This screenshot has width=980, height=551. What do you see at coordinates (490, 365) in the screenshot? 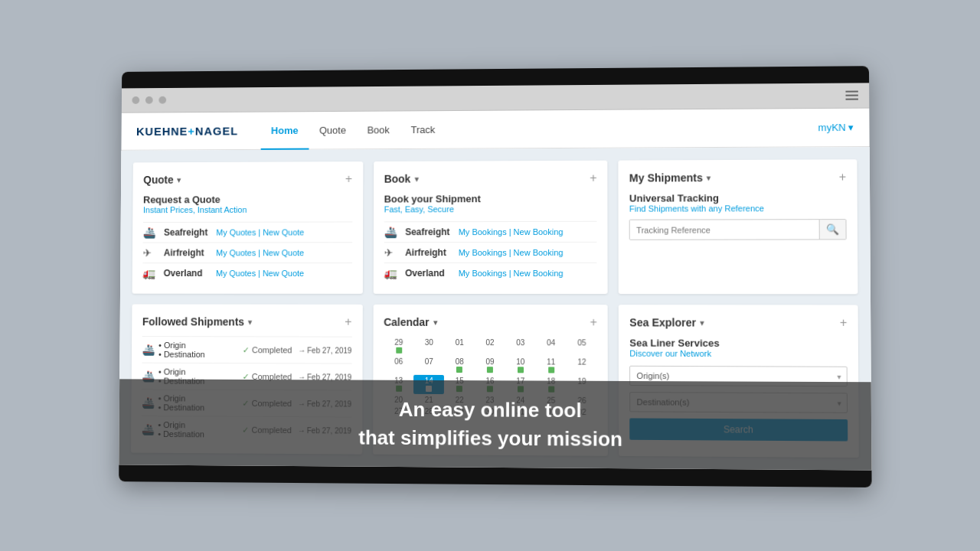
I see `cal-week-2: 06 07 08 09 10 11 12` at bounding box center [490, 365].